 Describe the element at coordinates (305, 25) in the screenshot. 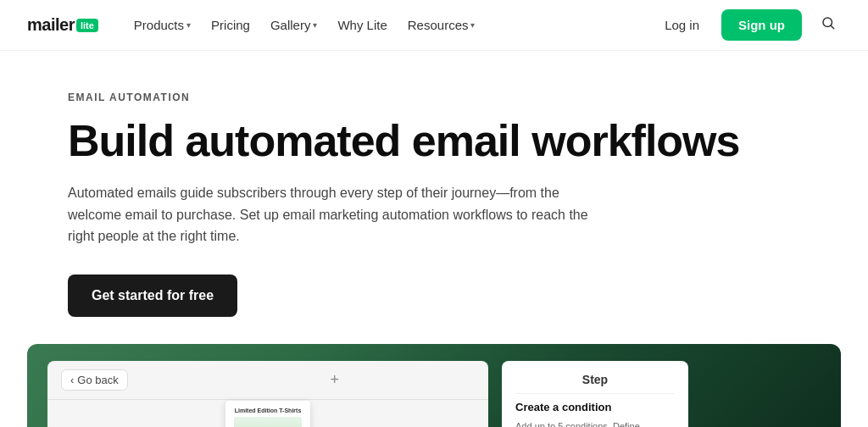

I see `nav-links: Products ▾ Pricing Gallery ▾ Why Lite Re…` at that location.